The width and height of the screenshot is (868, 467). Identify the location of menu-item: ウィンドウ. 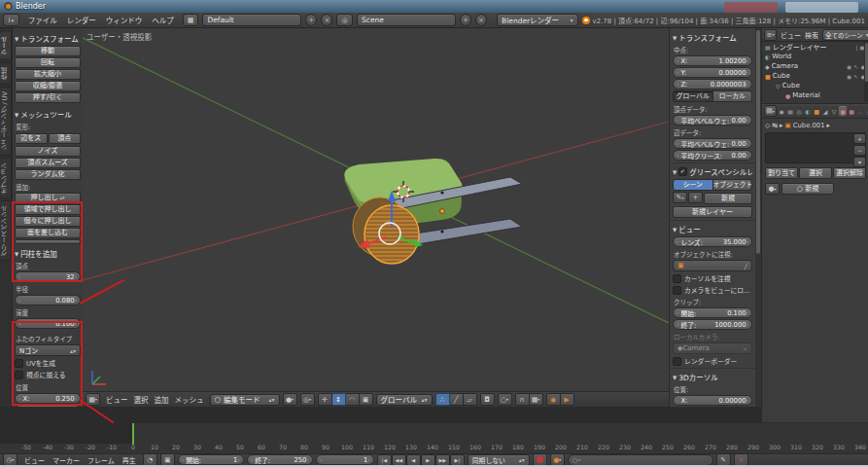
(124, 19).